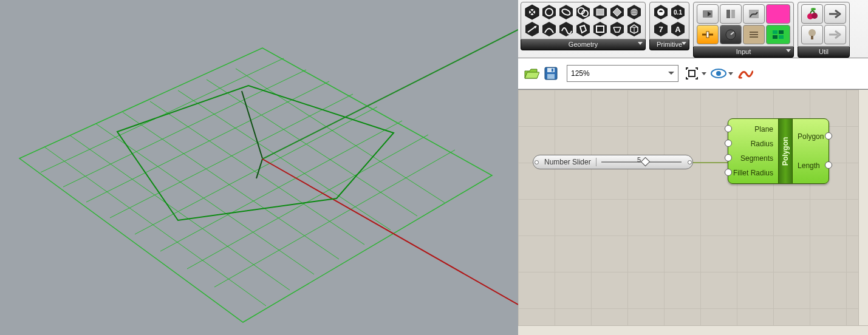  What do you see at coordinates (743, 30) in the screenshot?
I see `category-input: Input` at bounding box center [743, 30].